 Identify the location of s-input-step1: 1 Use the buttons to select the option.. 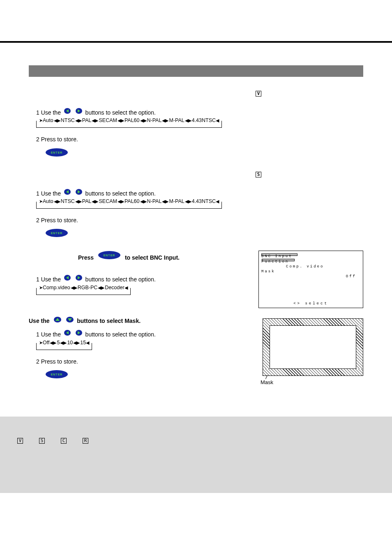
(200, 193).